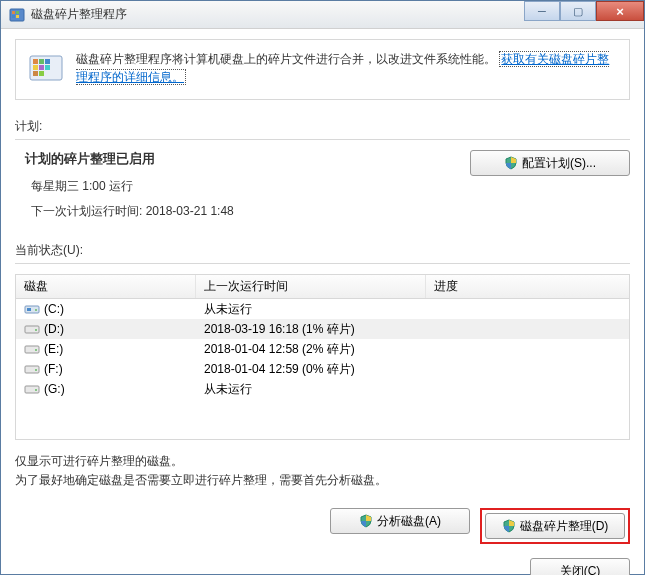  I want to click on status-label: 当前状态(U):, so click(322, 250).